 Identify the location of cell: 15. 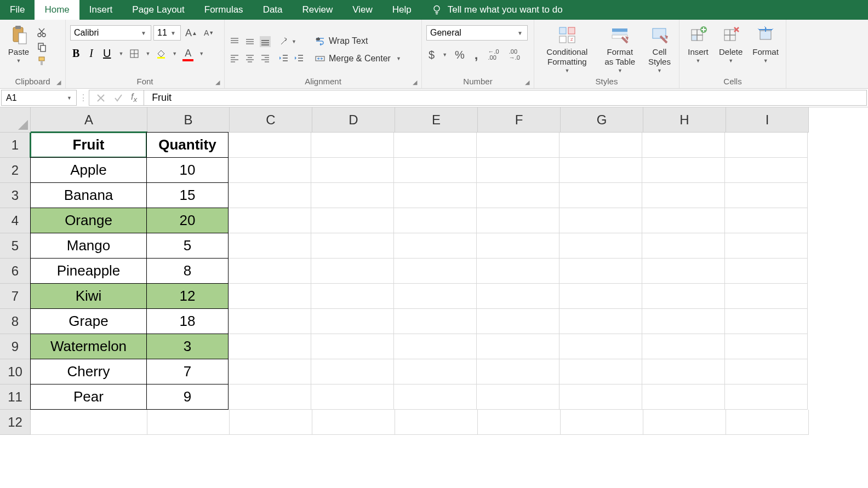
(187, 195).